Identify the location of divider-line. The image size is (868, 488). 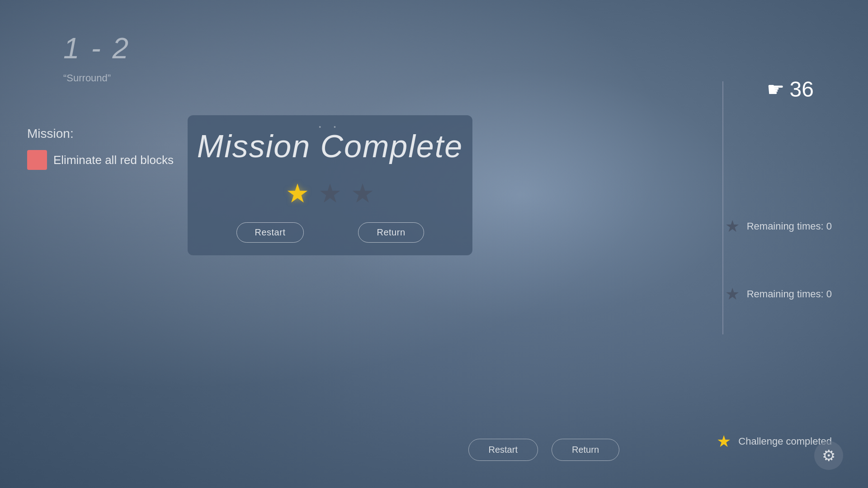
(723, 208).